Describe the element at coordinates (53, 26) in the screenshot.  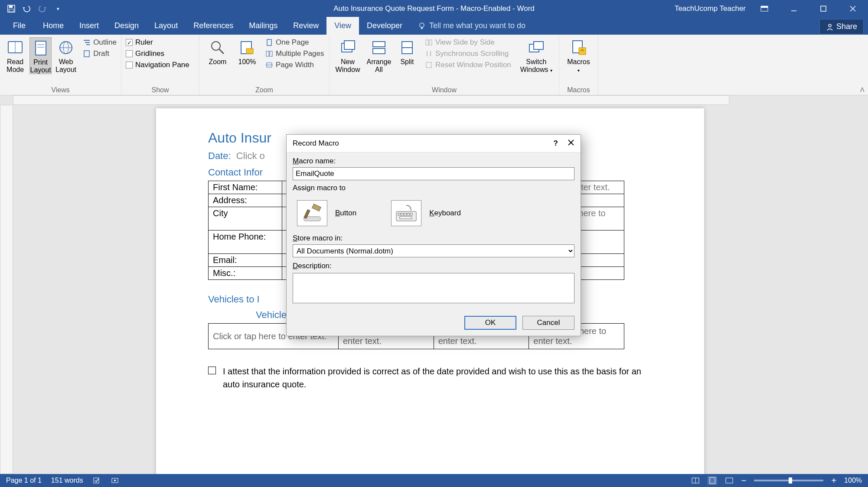
I see `tab-home: Home` at that location.